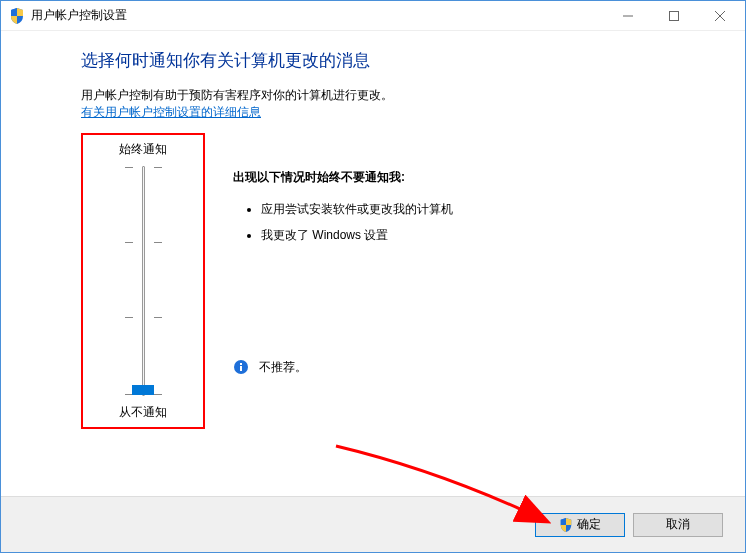 The width and height of the screenshot is (746, 553). What do you see at coordinates (318, 16) in the screenshot?
I see `window-title: 用户帐户控制设置` at bounding box center [318, 16].